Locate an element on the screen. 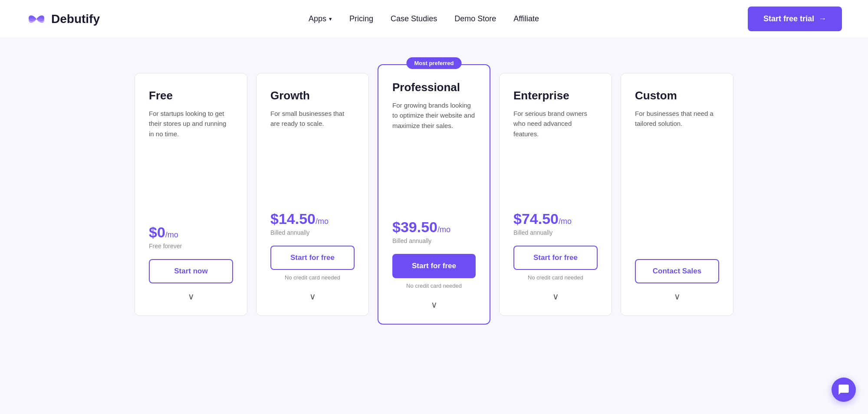  plan-desc-professional: For growing brands looking to optimize t… is located at coordinates (434, 154).